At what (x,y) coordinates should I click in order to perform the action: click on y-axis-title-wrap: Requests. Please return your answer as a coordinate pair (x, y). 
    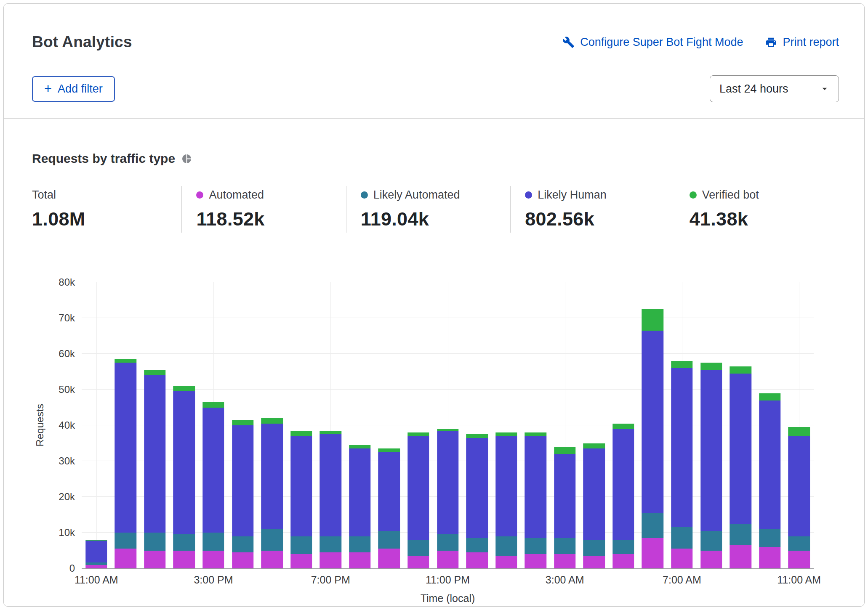
    Looking at the image, I should click on (40, 425).